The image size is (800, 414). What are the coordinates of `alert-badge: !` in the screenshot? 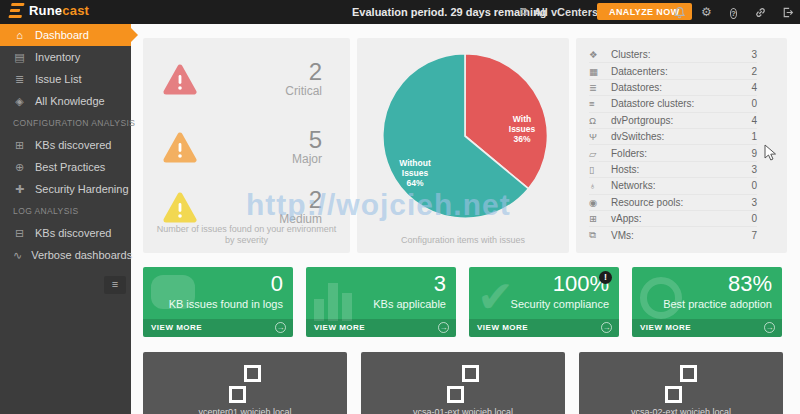 It's located at (606, 278).